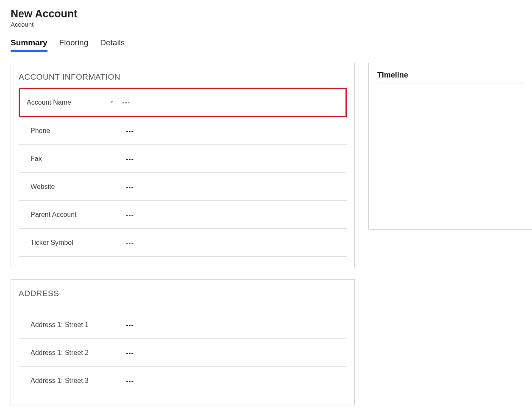 The image size is (532, 413). What do you see at coordinates (59, 353) in the screenshot?
I see `field-label: Address 1: Street 2` at bounding box center [59, 353].